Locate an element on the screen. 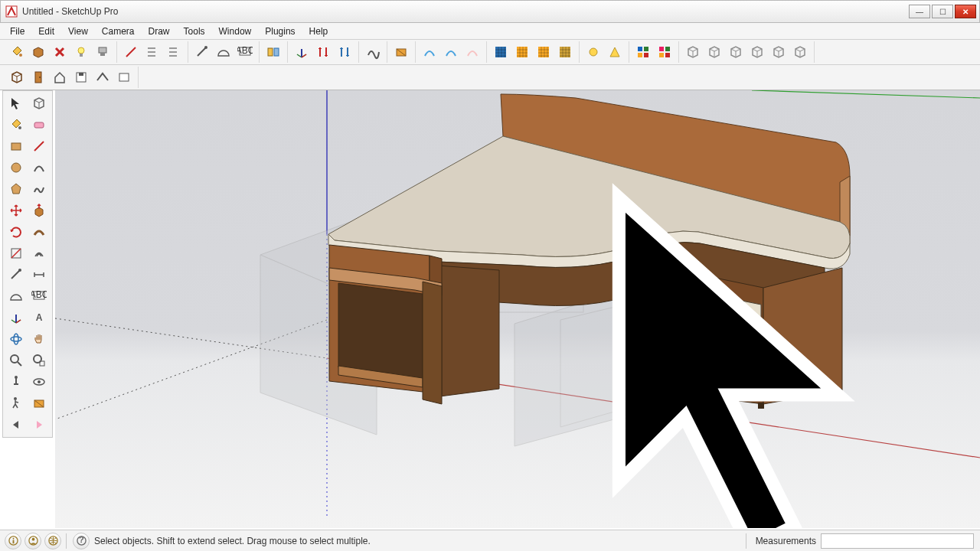 The image size is (980, 551). tb-paint is located at coordinates (17, 52).